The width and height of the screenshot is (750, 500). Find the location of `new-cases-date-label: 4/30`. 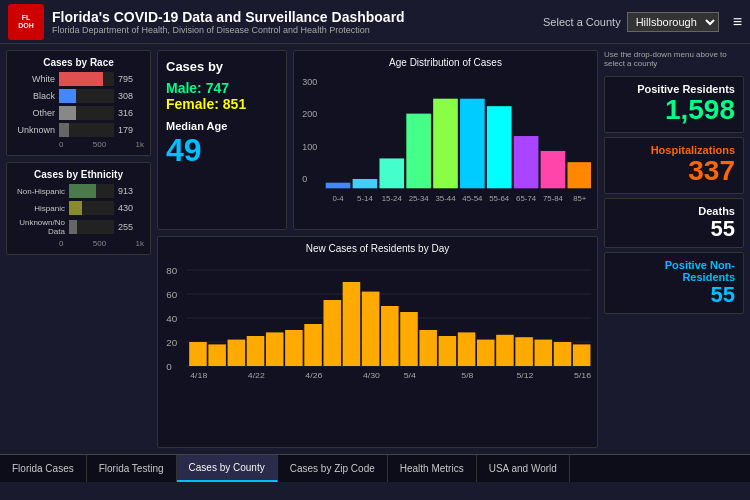

new-cases-date-label: 4/30 is located at coordinates (372, 375).